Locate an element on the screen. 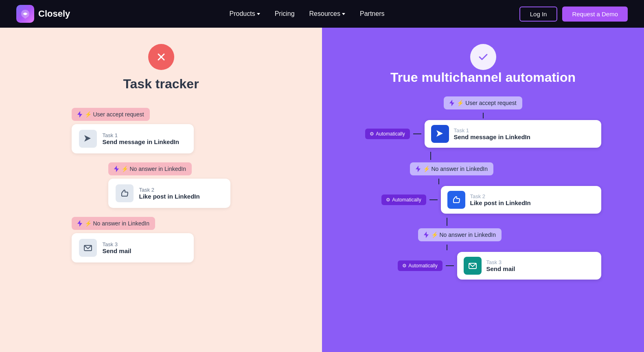  right-trigger-3: ⚡ No answer in LinkedIn is located at coordinates (460, 235).